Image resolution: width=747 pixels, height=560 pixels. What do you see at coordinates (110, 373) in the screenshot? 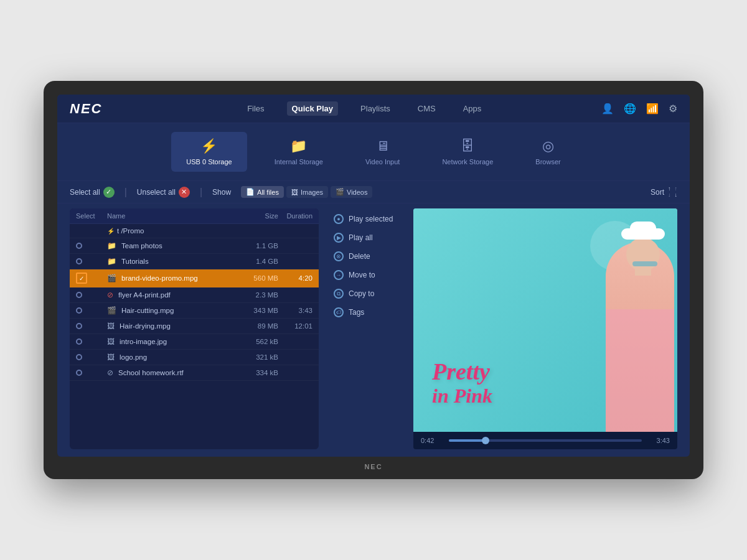
I see `doc-icon: ⊘` at bounding box center [110, 373].